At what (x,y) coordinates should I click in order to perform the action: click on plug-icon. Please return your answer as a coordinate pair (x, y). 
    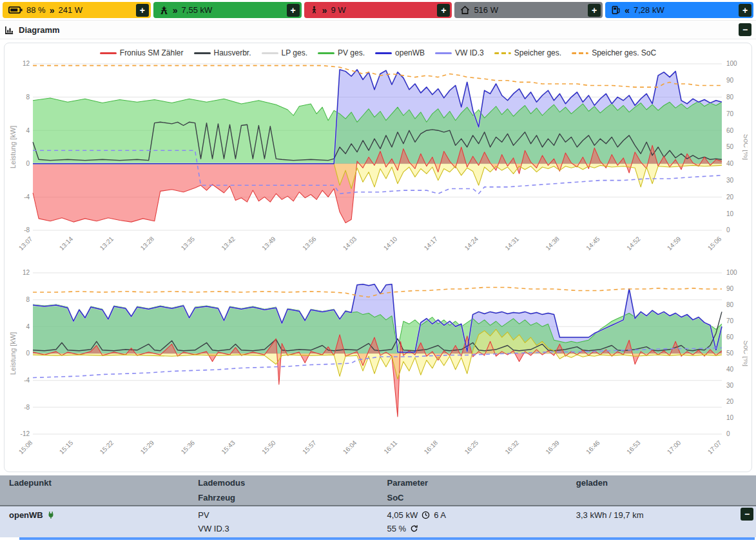
    Looking at the image, I should click on (51, 515).